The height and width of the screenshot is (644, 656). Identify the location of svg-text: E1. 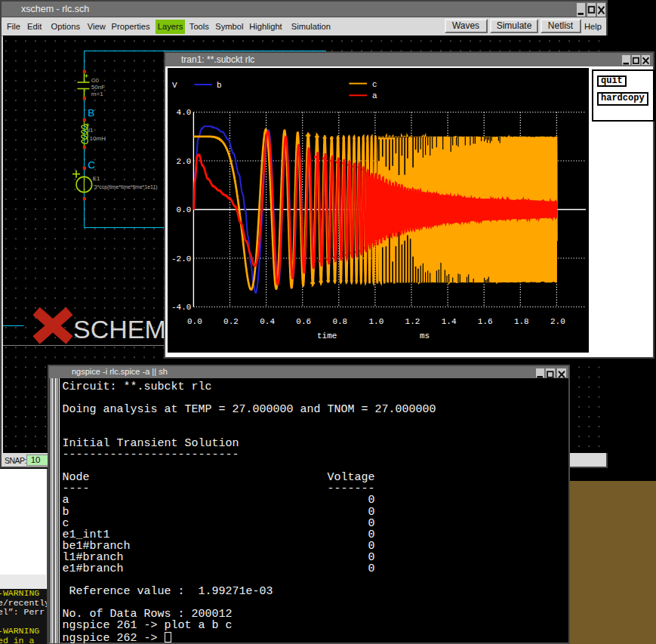
(97, 178).